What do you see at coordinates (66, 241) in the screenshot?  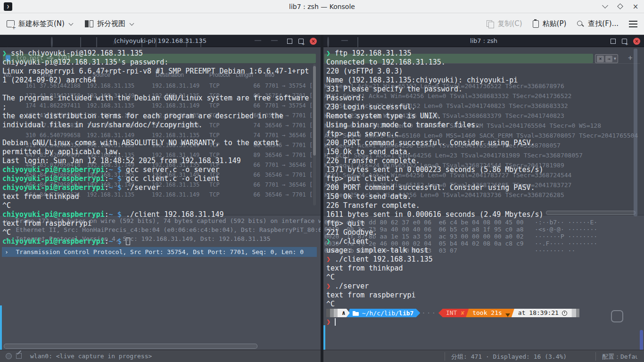 I see `terminal-line: chiyoyuki-pi@raspberrypi:~ $` at bounding box center [66, 241].